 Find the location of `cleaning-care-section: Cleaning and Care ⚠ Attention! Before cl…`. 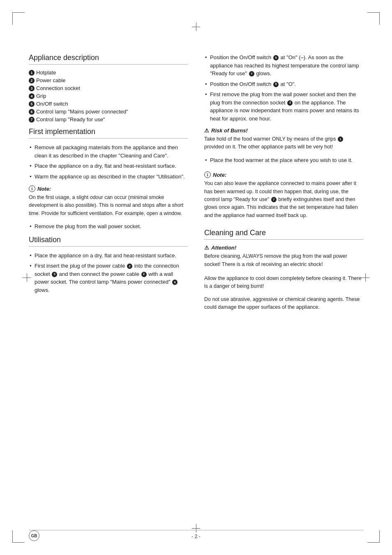

cleaning-care-section: Cleaning and Care ⚠ Attention! Before cl… is located at coordinates (284, 272).